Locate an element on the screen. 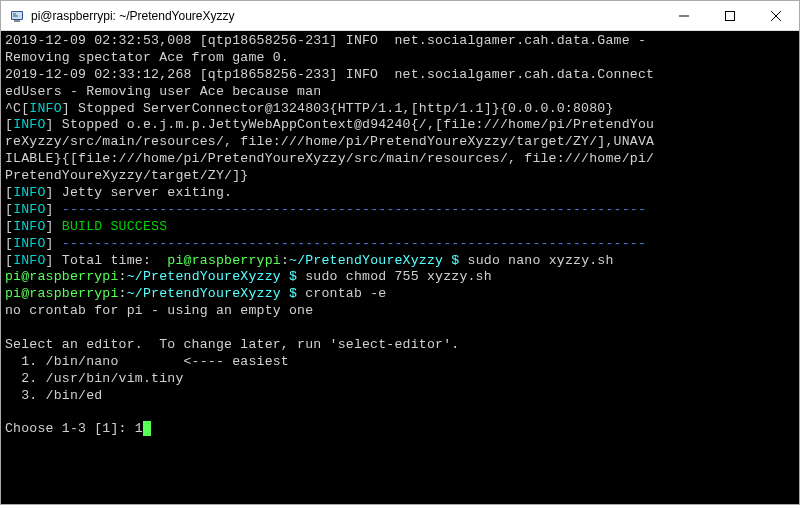  log-line: [INFO] Jetty server exiting. is located at coordinates (118, 192).